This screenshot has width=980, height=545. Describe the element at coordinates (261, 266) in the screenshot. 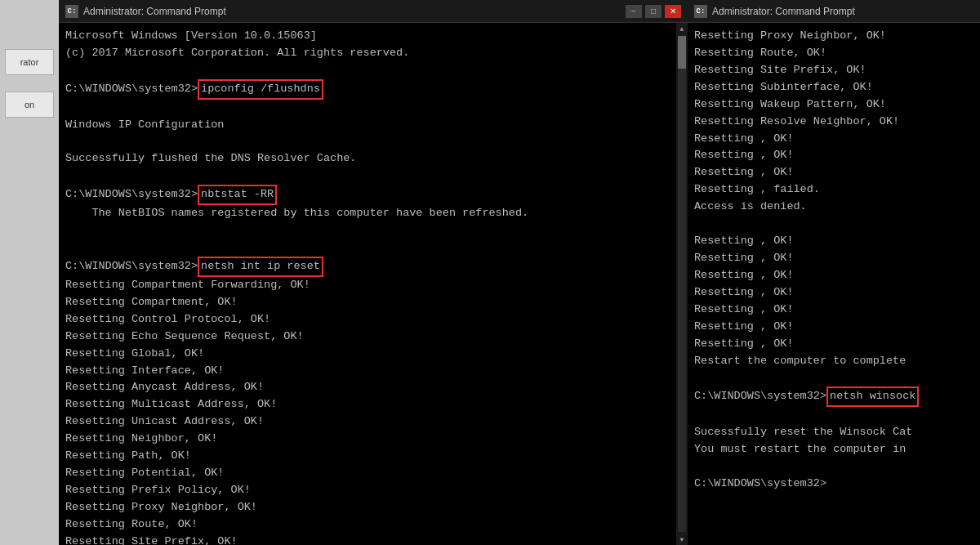

I see `cmd-highlight-netsh-int: netsh int ip reset` at that location.